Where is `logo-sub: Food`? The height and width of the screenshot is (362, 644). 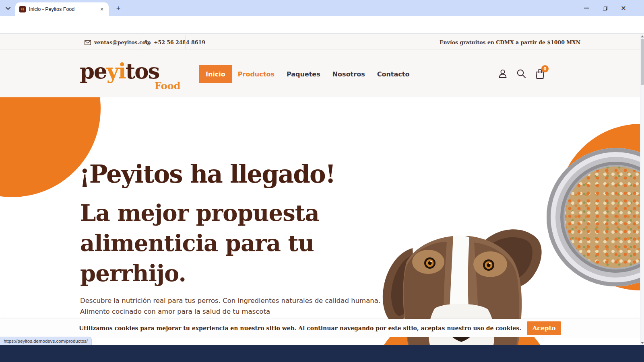 logo-sub: Food is located at coordinates (167, 86).